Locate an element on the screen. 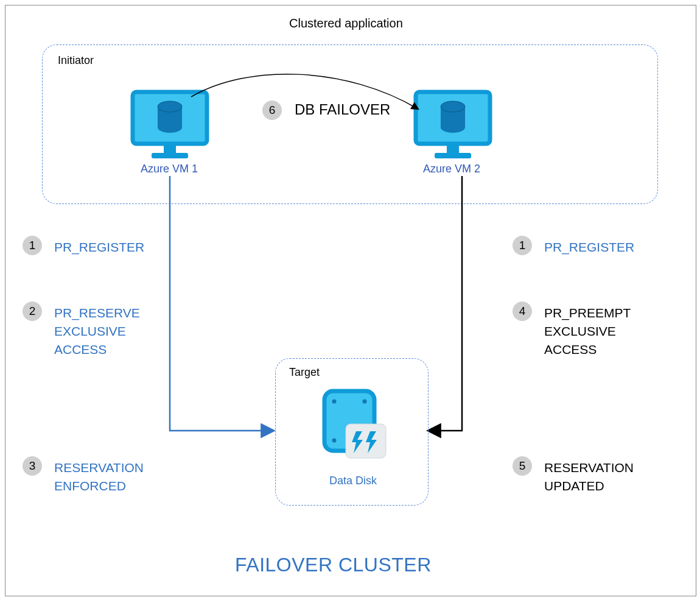 Image resolution: width=700 pixels, height=600 pixels. left-step-badge-3: 3 is located at coordinates (32, 466).